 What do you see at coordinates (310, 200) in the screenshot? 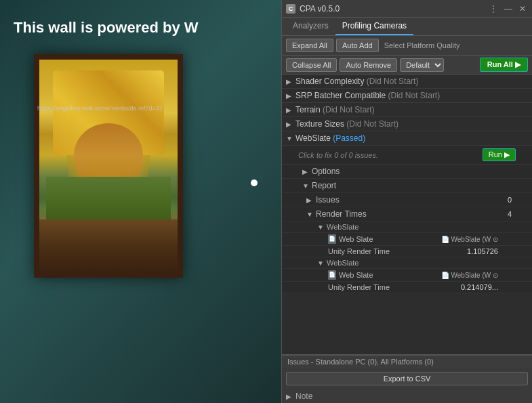
I see `issues-arrow: ▶` at bounding box center [310, 200].